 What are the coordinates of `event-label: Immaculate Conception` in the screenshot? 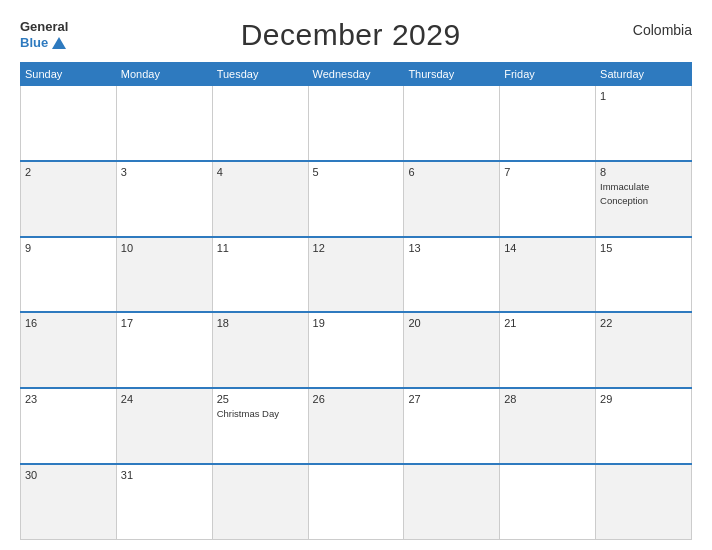 It's located at (624, 193).